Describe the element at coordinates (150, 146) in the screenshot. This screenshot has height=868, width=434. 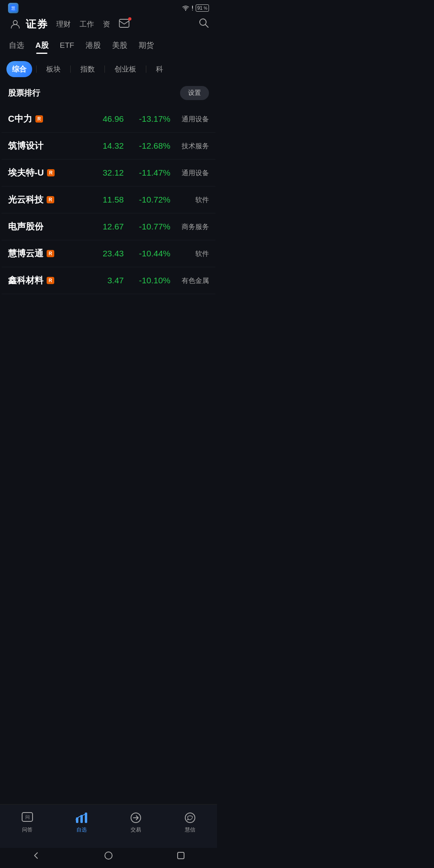
I see `stock-change: -12.68%` at that location.